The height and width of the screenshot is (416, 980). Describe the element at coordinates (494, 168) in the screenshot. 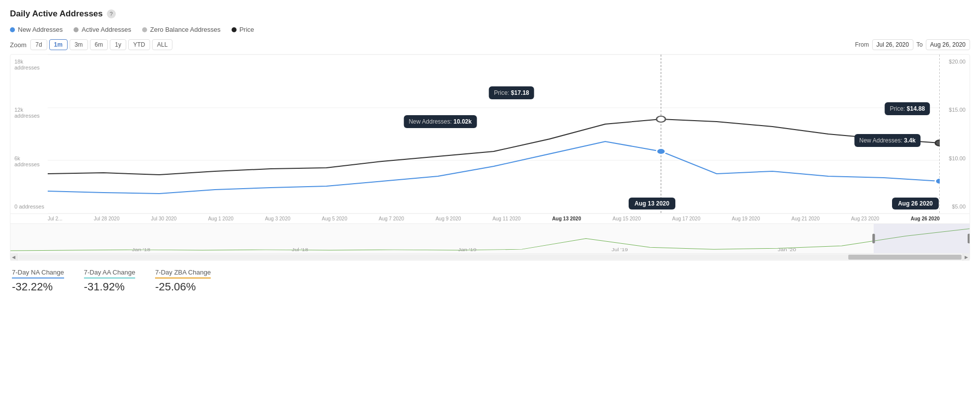

I see `new-addresses-line` at that location.